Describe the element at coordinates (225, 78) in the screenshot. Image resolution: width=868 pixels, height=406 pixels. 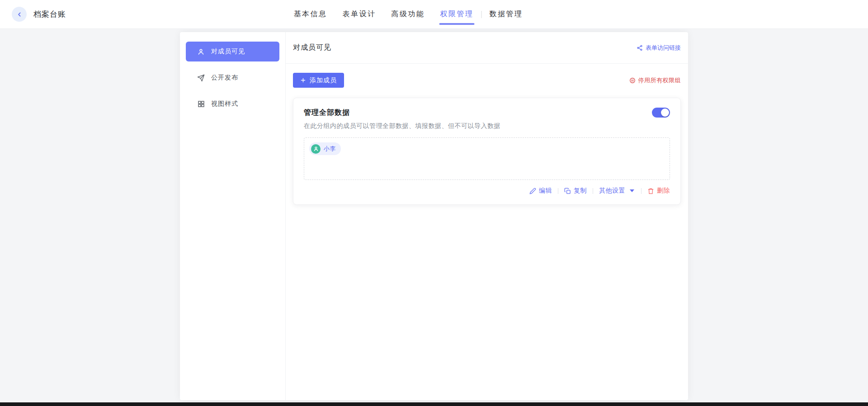
I see `sidebar-item-label: 公开发布` at that location.